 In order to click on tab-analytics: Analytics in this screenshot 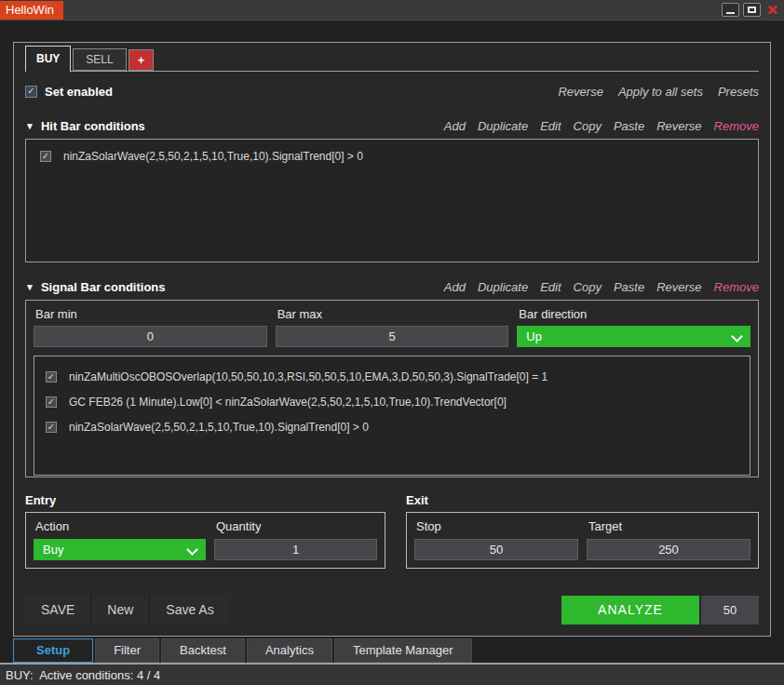, I will do `click(290, 651)`.